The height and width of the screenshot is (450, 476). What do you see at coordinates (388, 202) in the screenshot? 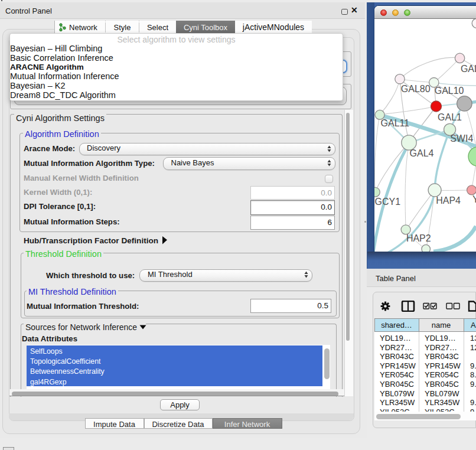
I see `svg-text: GCY1` at bounding box center [388, 202].